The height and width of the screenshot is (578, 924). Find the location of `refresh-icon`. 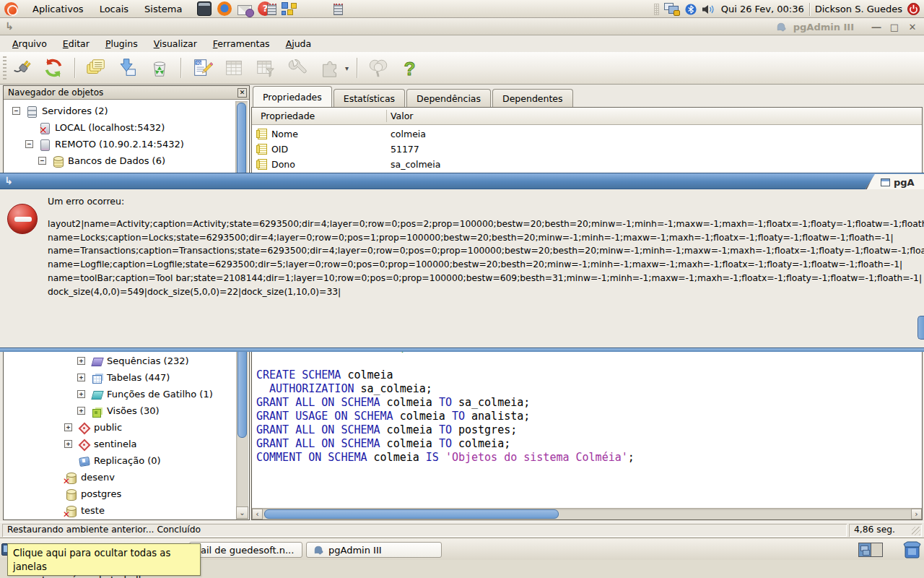

refresh-icon is located at coordinates (53, 68).